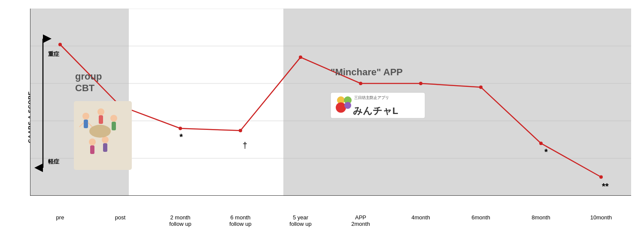 The width and height of the screenshot is (644, 234). Describe the element at coordinates (54, 162) in the screenshot. I see `svg-text: 軽症` at that location.